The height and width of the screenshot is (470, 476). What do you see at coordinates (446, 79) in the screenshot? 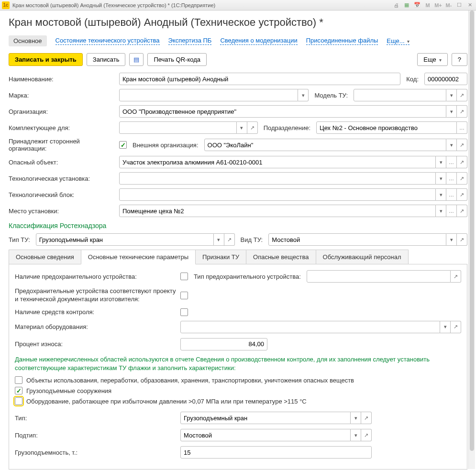
I see `code-input` at bounding box center [446, 79].